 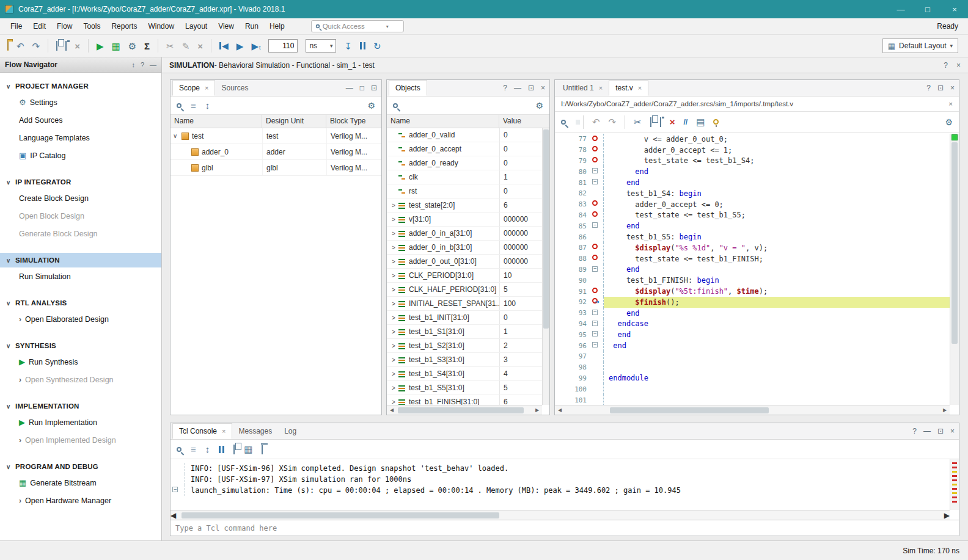 What do you see at coordinates (752, 410) in the screenshot?
I see `editor-hscrollbar: ◀ ▶` at bounding box center [752, 410].